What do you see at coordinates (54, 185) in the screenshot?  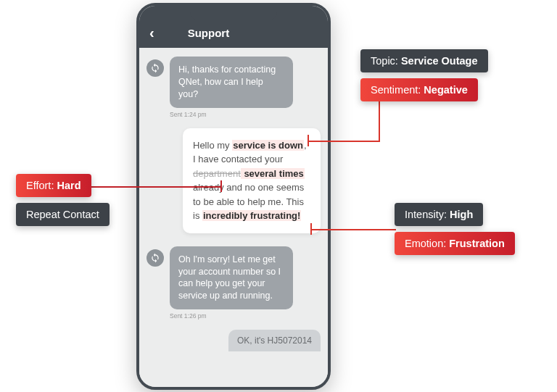 I see `annotation-effort: Effort: Hard` at bounding box center [54, 185].